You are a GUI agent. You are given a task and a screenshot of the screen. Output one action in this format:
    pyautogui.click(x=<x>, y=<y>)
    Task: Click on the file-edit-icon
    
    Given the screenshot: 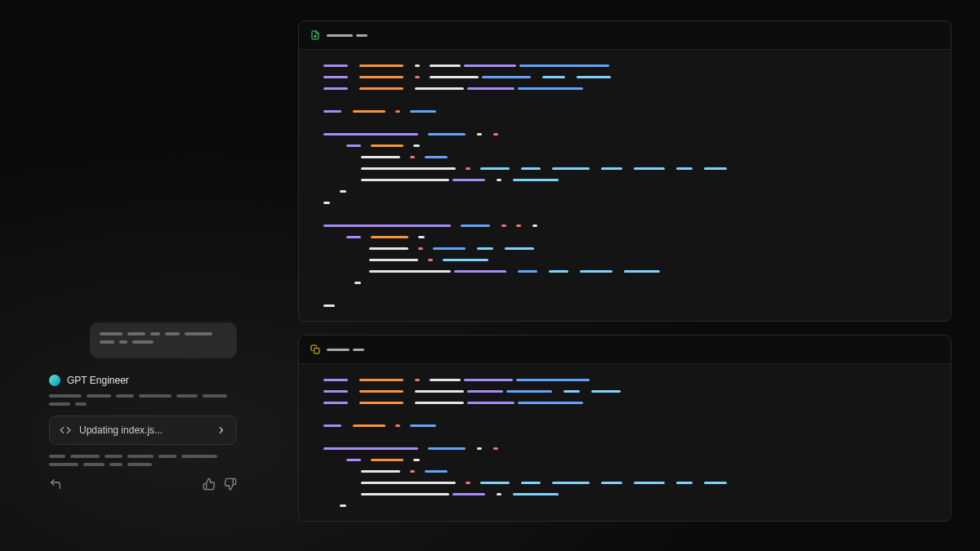 What is the action you would take?
    pyautogui.click(x=315, y=349)
    